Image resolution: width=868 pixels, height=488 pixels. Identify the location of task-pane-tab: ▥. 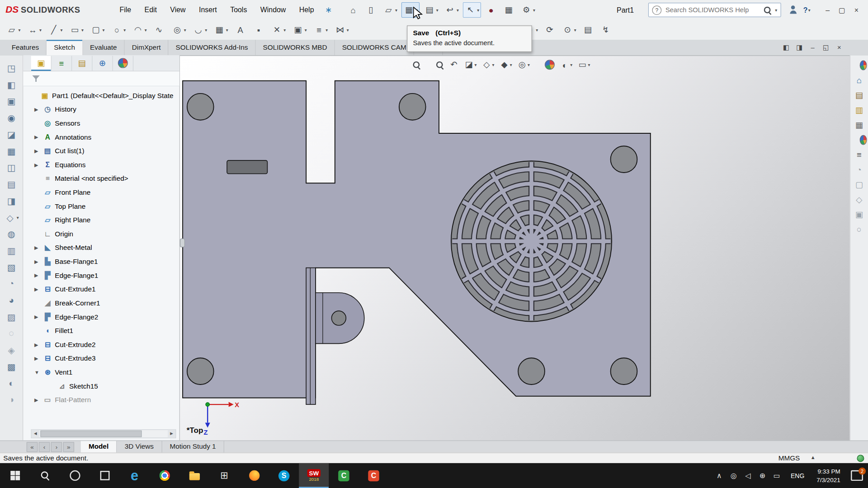
(859, 110).